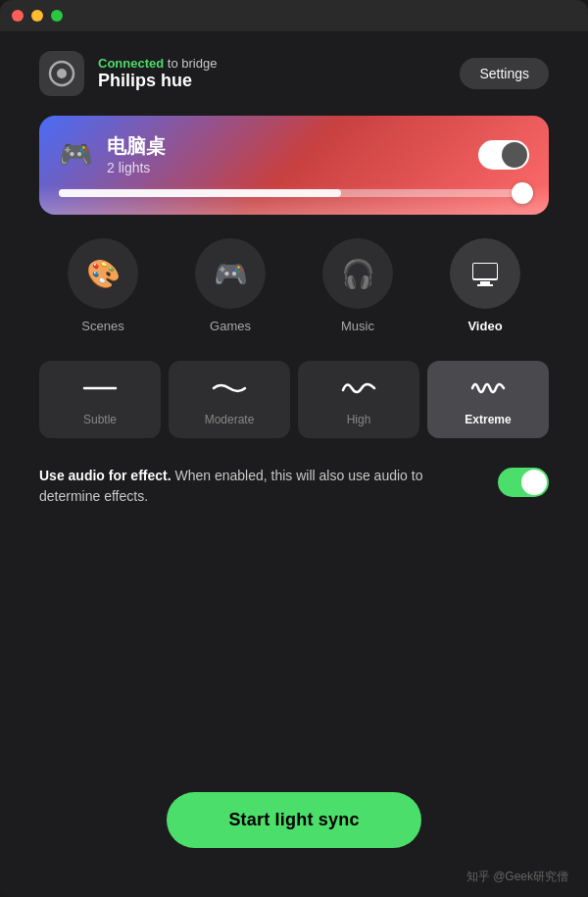  Describe the element at coordinates (522, 193) in the screenshot. I see `slider-thumb` at that location.